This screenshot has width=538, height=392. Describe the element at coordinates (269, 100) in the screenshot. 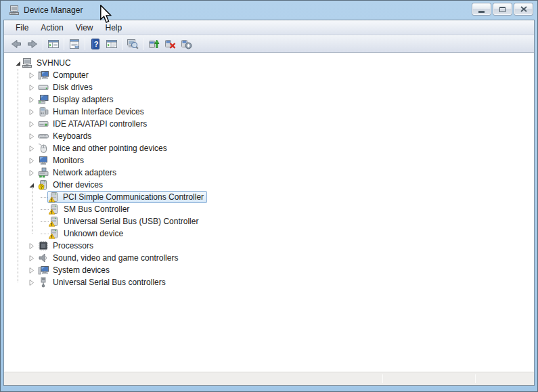

I see `tree-item: Display adapters` at that location.